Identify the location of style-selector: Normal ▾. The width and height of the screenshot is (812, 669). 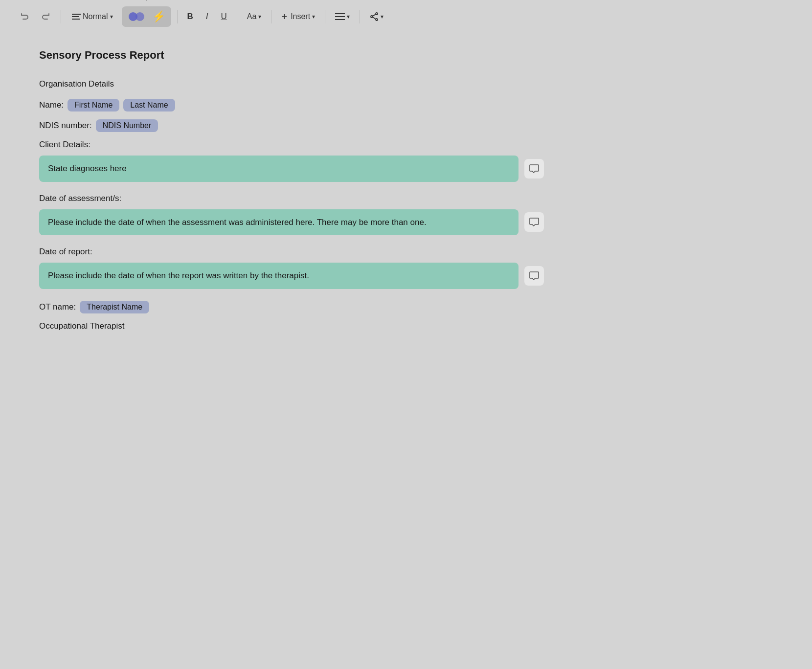
(92, 17).